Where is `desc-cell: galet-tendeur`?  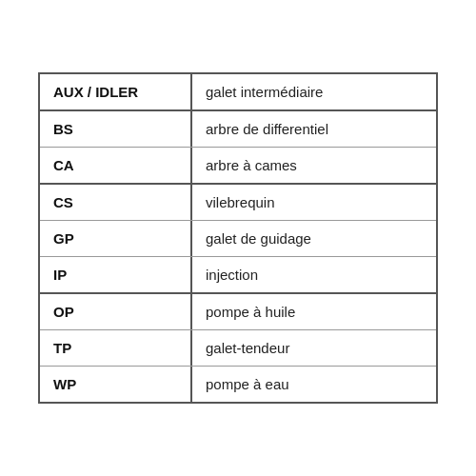
desc-cell: galet-tendeur is located at coordinates (314, 348).